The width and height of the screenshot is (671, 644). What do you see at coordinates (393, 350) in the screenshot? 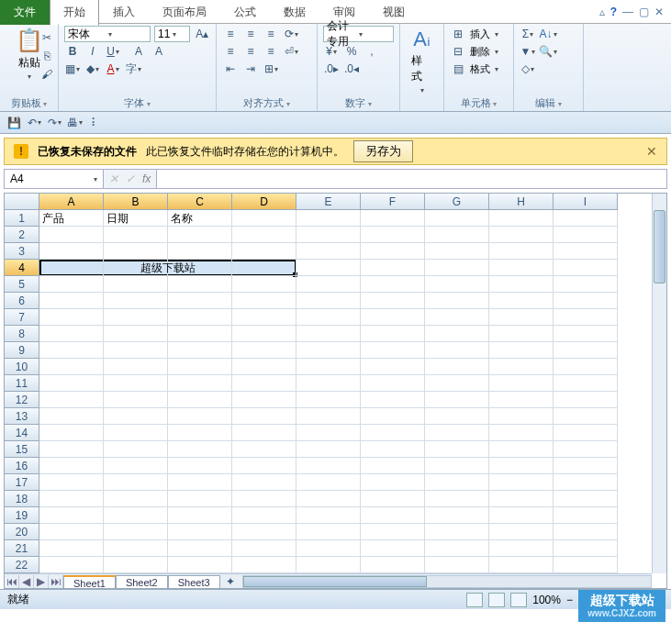
I see `cell-F9` at bounding box center [393, 350].